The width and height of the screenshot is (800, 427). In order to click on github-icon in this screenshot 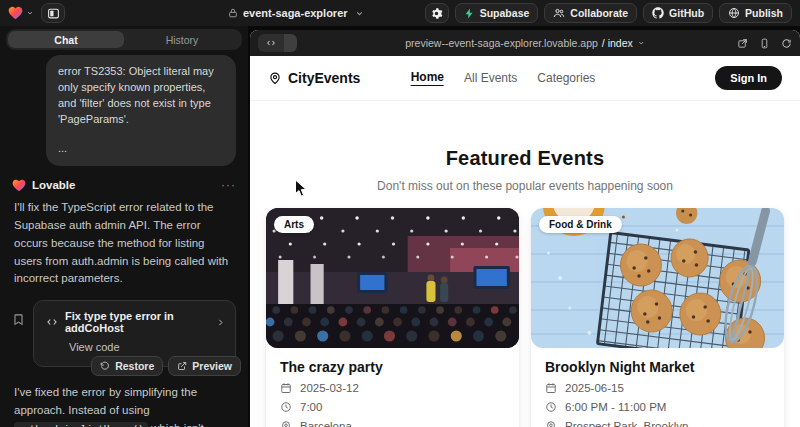, I will do `click(658, 13)`.